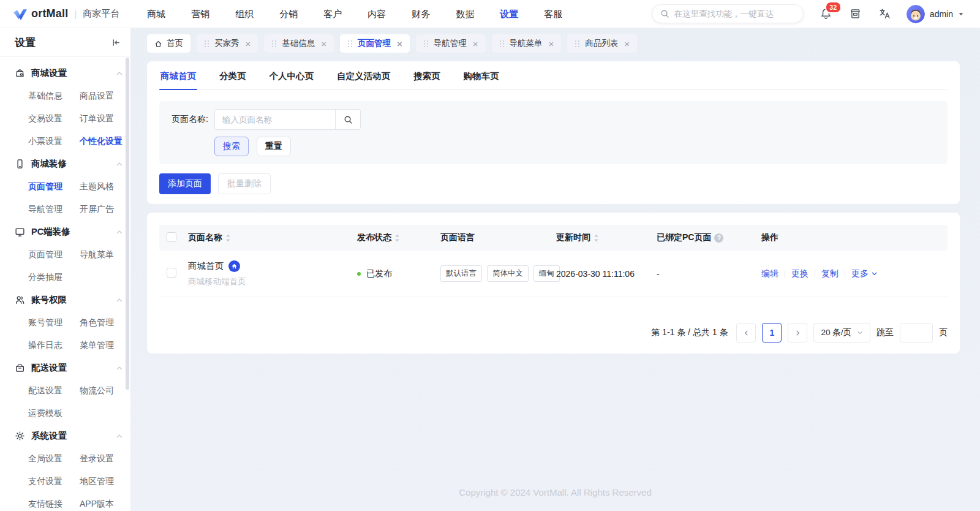  Describe the element at coordinates (299, 44) in the screenshot. I see `workspace-tab: 基础信息×` at that location.